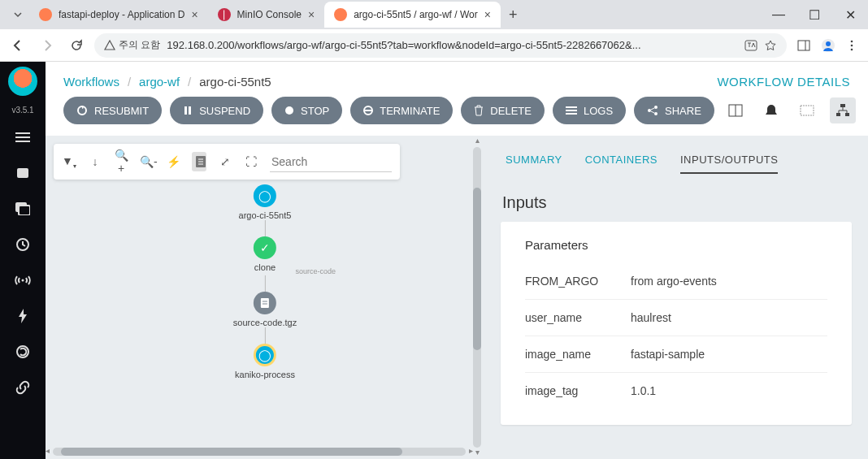 The image size is (868, 459). Describe the element at coordinates (502, 110) in the screenshot. I see `delete-button: DELETE` at that location.